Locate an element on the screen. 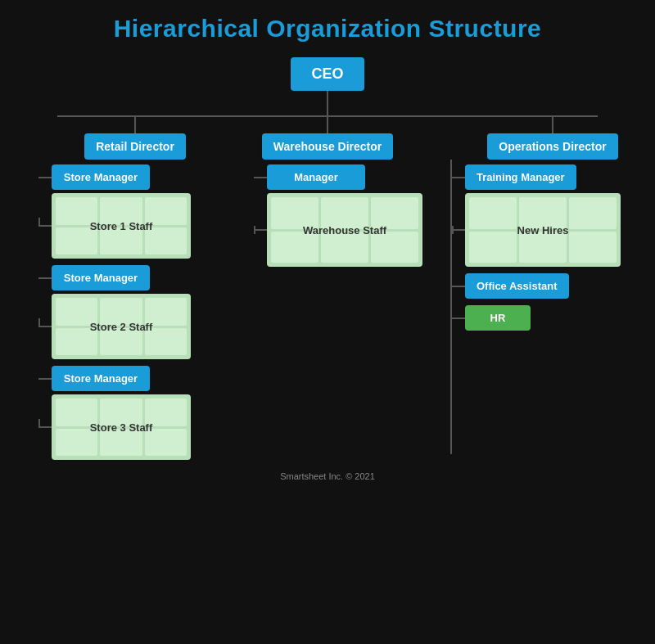  training-manager-row: Training Manager is located at coordinates (536, 177).